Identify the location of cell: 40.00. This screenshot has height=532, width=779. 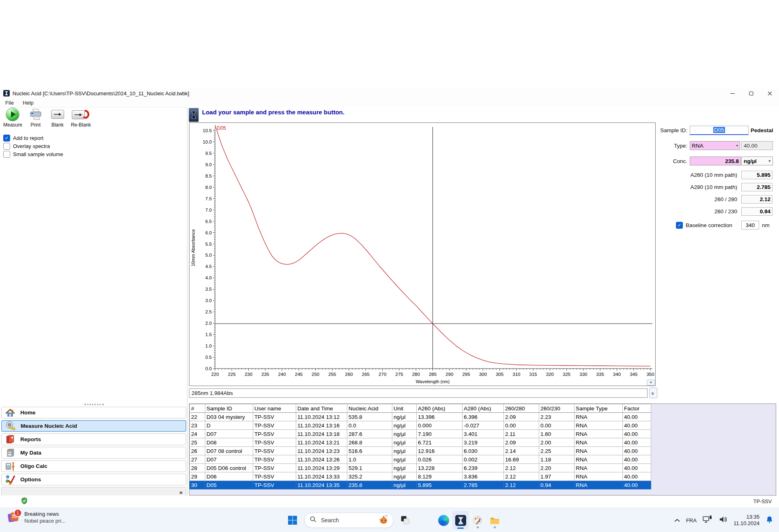
(637, 451).